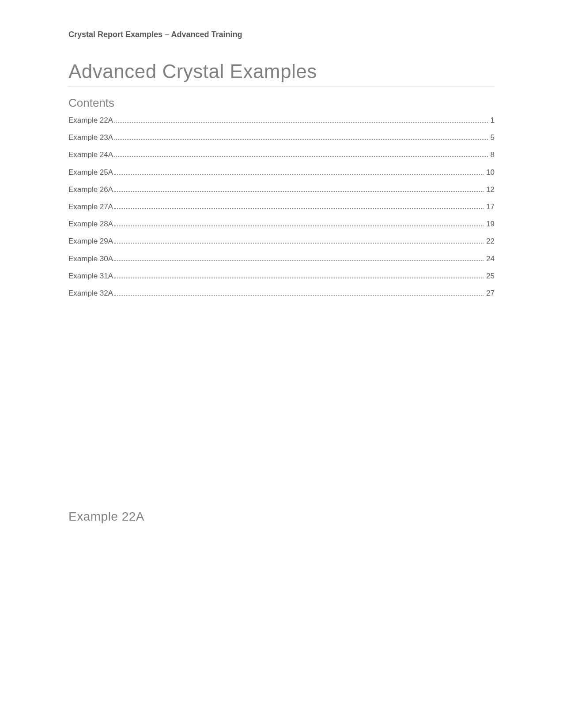  What do you see at coordinates (282, 241) in the screenshot?
I see `toc-entry: Example 29A 22` at bounding box center [282, 241].